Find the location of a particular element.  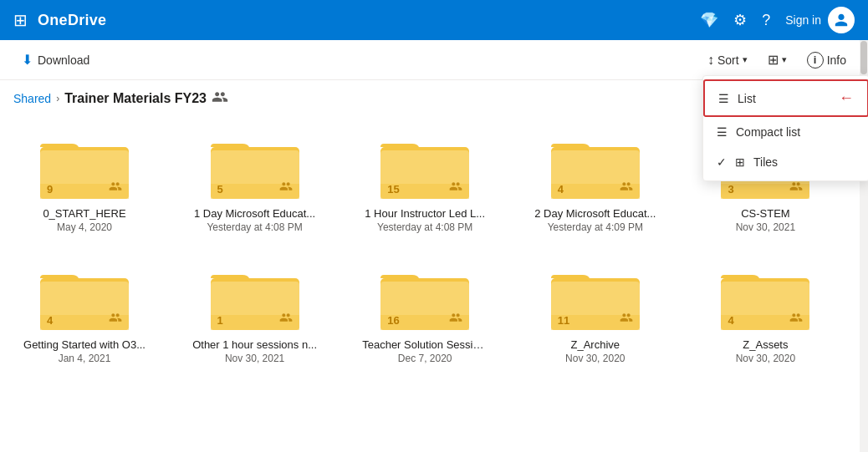

folder-item: 4 2 Day Microsoft Educat... Yesterday at… is located at coordinates (595, 180).